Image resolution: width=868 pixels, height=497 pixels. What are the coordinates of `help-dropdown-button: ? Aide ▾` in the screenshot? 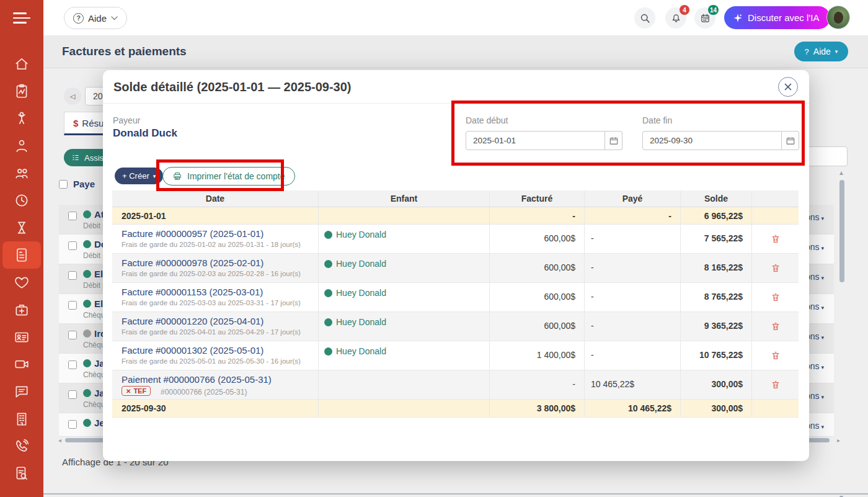 It's located at (821, 51).